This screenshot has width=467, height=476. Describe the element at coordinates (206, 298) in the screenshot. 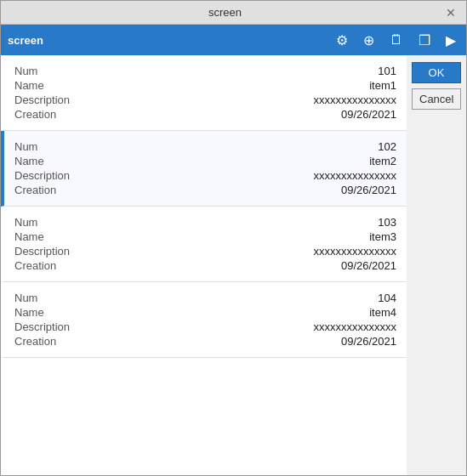

I see `item-row: Num104` at that location.